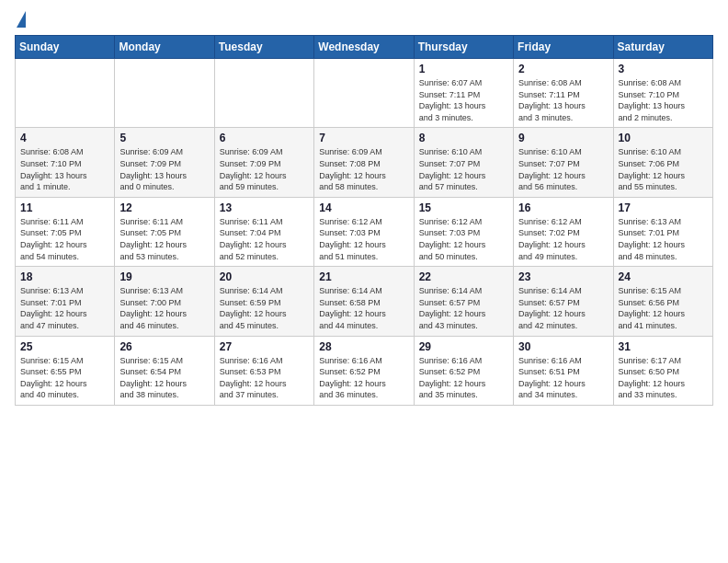 The height and width of the screenshot is (563, 728). I want to click on calendar-cell: 21Sunrise: 6:14 AM Sunset: 6:58 PM Dayli…, so click(364, 302).